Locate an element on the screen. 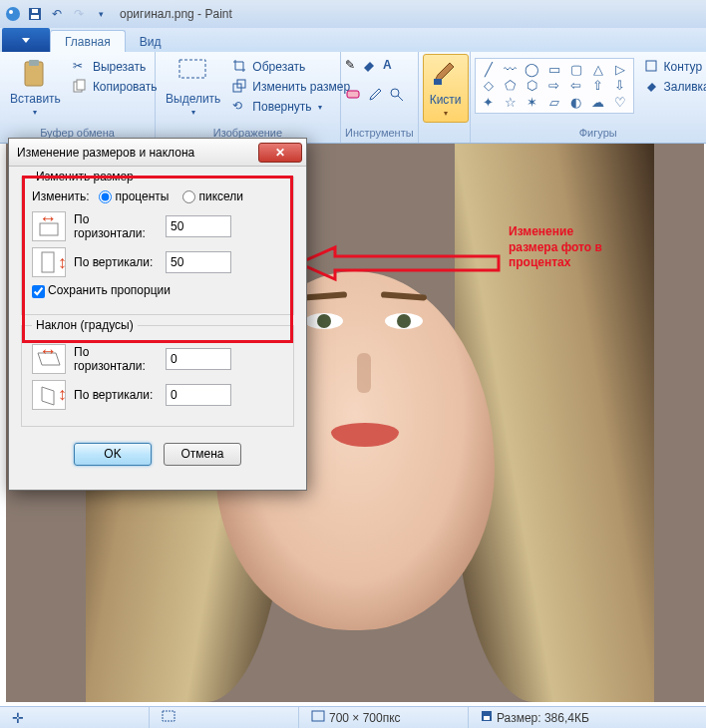  picker-tool-icon is located at coordinates (375, 96).